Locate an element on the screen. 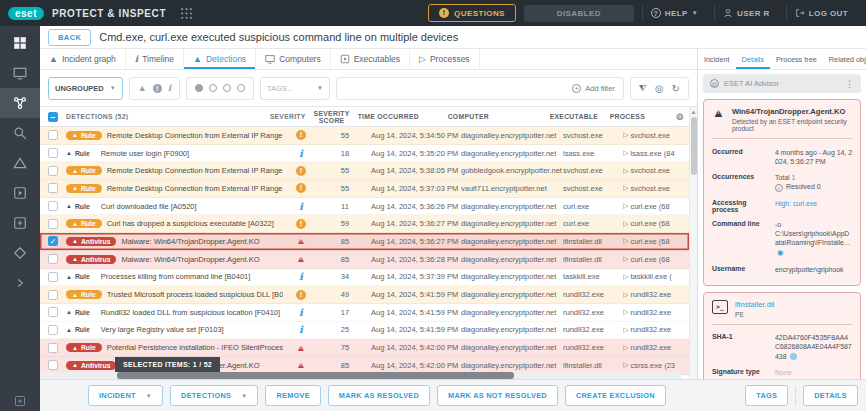  help-menu: ? HELP ▼ is located at coordinates (674, 13).